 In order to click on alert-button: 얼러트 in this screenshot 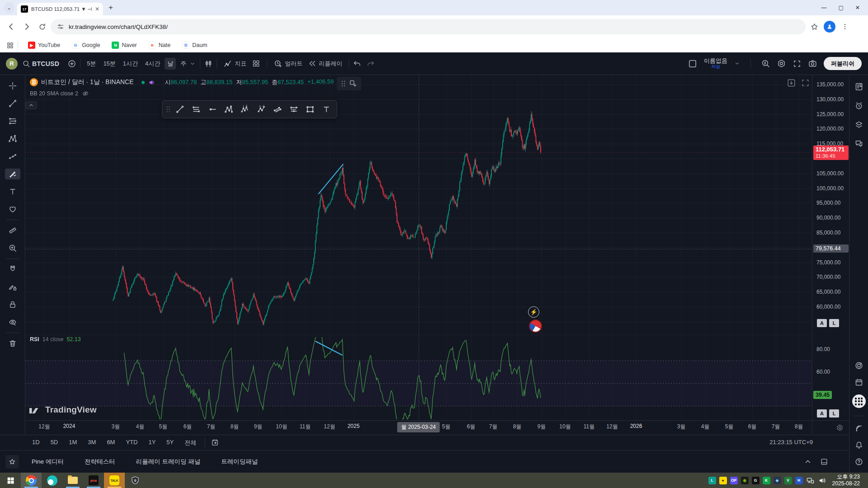, I will do `click(288, 64)`.